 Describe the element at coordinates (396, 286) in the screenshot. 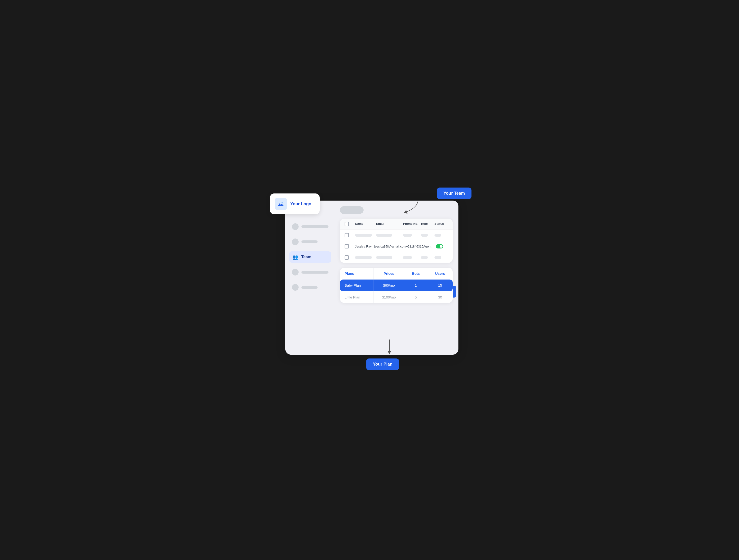

I see `plan-row-baby: Baby Plan $60/mo 1 15` at that location.